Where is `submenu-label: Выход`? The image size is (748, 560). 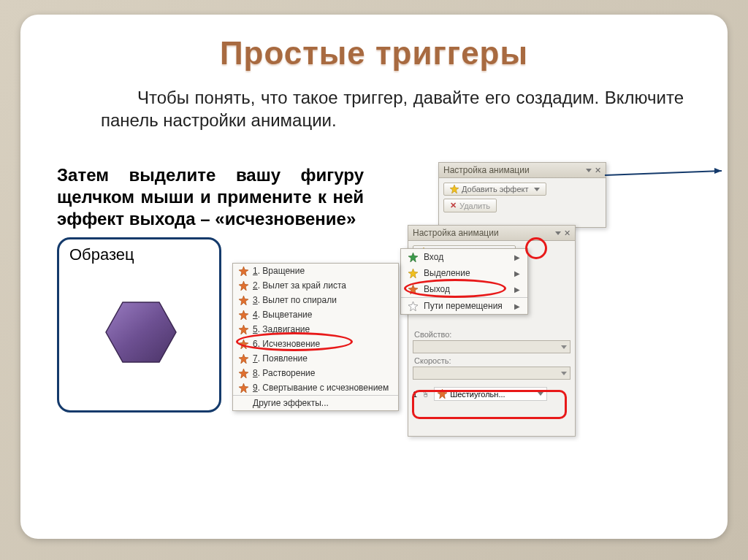 submenu-label: Выход is located at coordinates (437, 289).